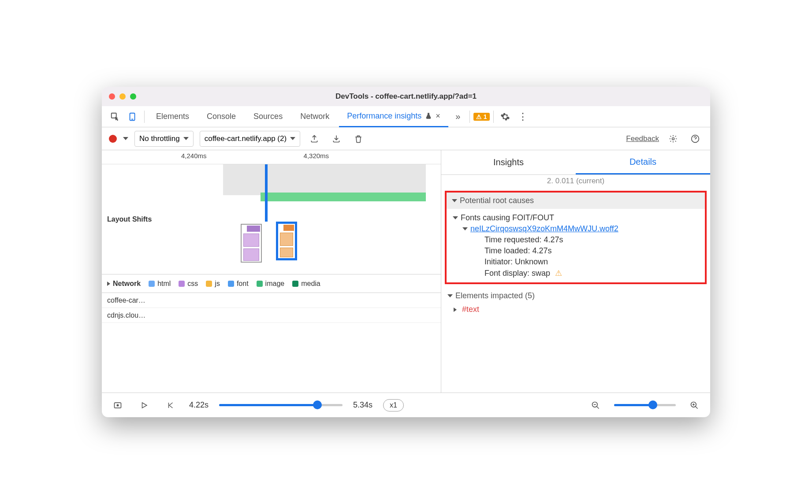 The height and width of the screenshot is (504, 812). Describe the element at coordinates (576, 229) in the screenshot. I see `font-file-row: neILzCirqoswsqX9zoKmM4MwWJU.woff2` at that location.